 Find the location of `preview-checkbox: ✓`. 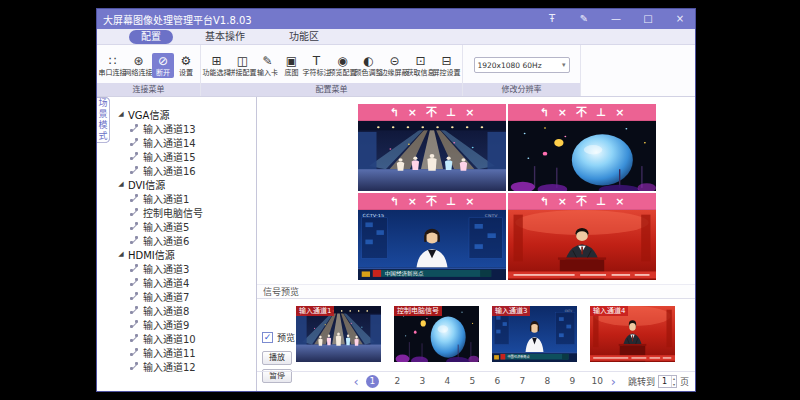

preview-checkbox: ✓ is located at coordinates (268, 338).